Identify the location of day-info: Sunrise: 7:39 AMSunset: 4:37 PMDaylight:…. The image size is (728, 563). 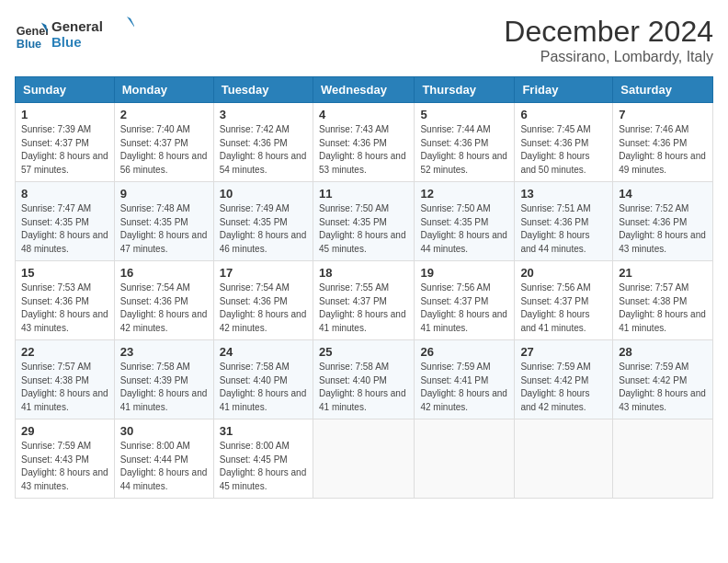
(64, 150).